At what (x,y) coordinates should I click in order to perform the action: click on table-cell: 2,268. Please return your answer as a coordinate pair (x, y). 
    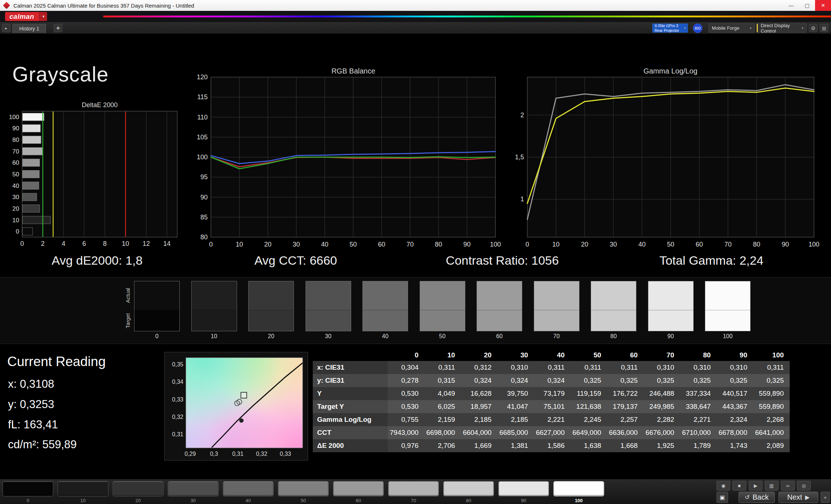
    Looking at the image, I should click on (771, 420).